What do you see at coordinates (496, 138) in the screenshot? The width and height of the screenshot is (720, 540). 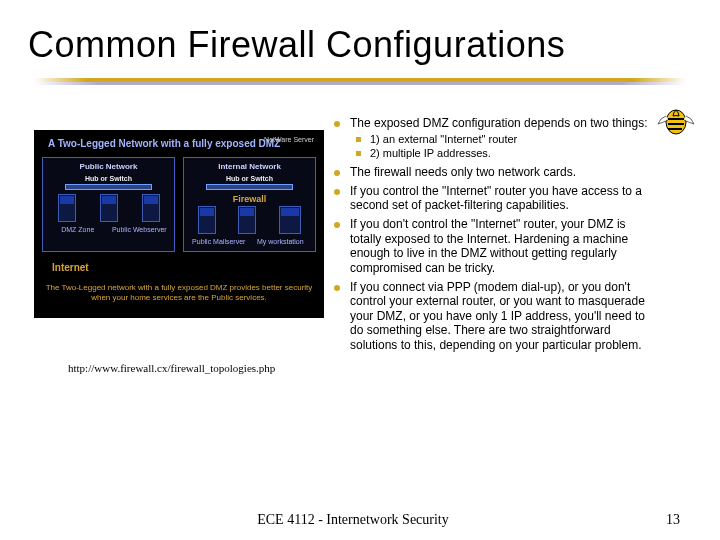 I see `bullet-item: The exposed DMZ configuration depends on…` at bounding box center [496, 138].